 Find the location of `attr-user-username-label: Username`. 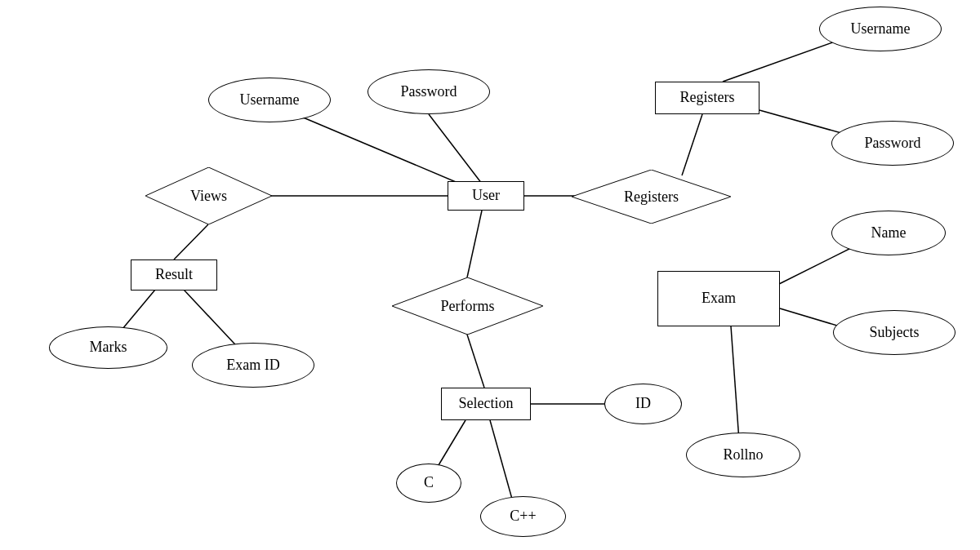

attr-user-username-label: Username is located at coordinates (270, 100).